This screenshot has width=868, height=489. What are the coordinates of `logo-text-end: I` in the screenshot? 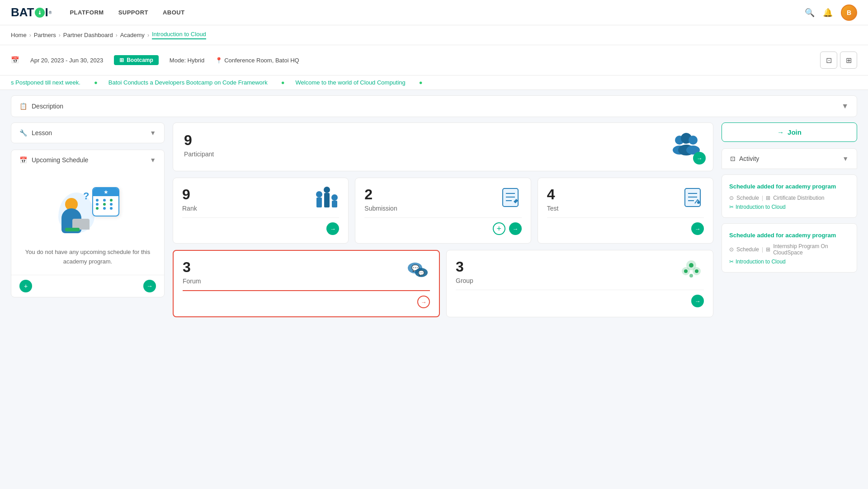 It's located at (47, 13).